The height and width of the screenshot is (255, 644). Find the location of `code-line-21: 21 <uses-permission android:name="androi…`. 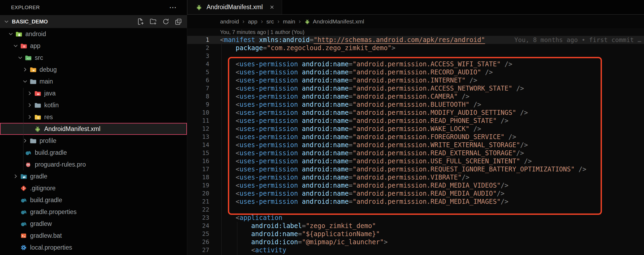

code-line-21: 21 <uses-permission android:name="androi… is located at coordinates (416, 202).